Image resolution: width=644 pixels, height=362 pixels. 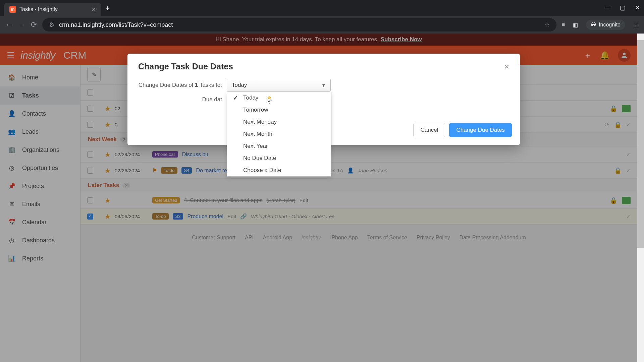 I want to click on dropdown-option-next-year: Next Year, so click(x=279, y=146).